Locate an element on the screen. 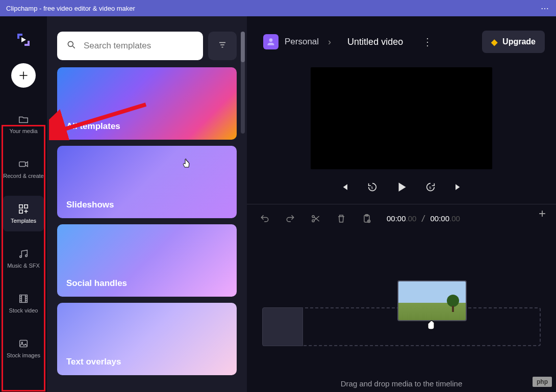 Image resolution: width=556 pixels, height=392 pixels. skip-end-button is located at coordinates (458, 187).